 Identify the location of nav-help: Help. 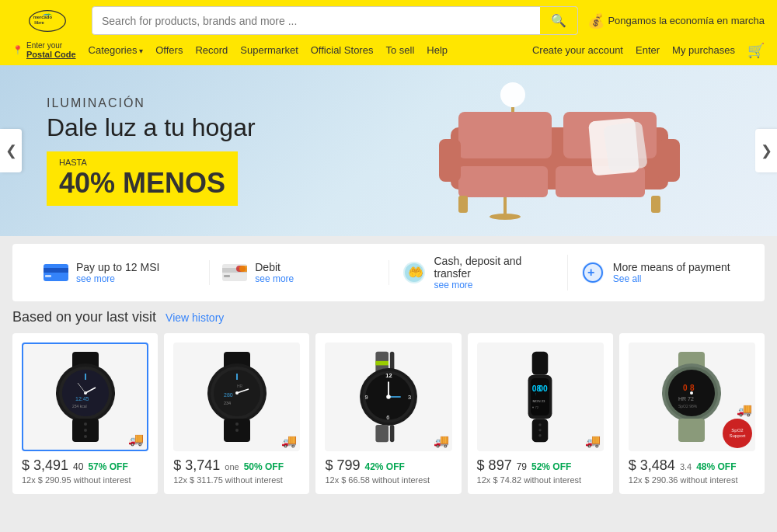
(437, 50).